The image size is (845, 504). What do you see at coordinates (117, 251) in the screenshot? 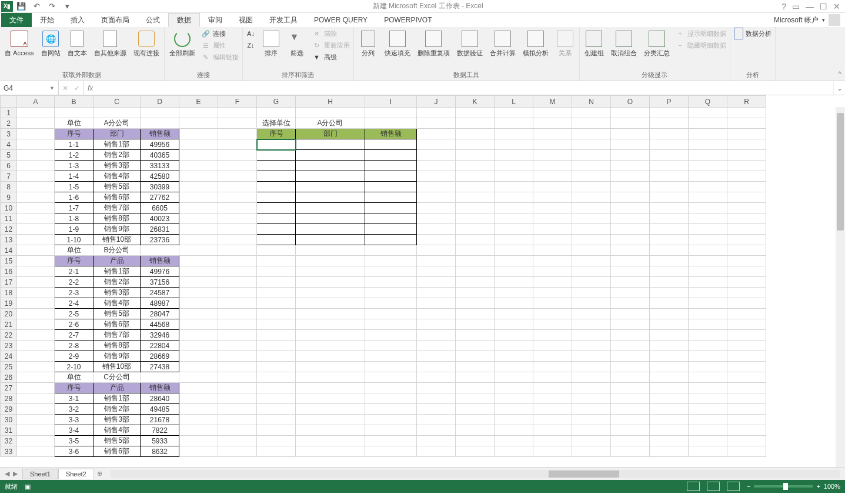
I see `cell-C14: B分公司` at bounding box center [117, 251].